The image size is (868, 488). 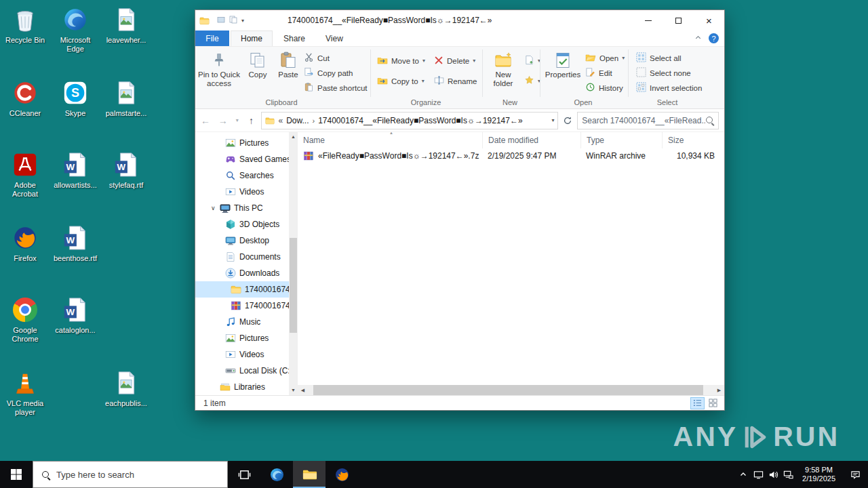 I want to click on nav-item-downloads: Downloads, so click(x=242, y=273).